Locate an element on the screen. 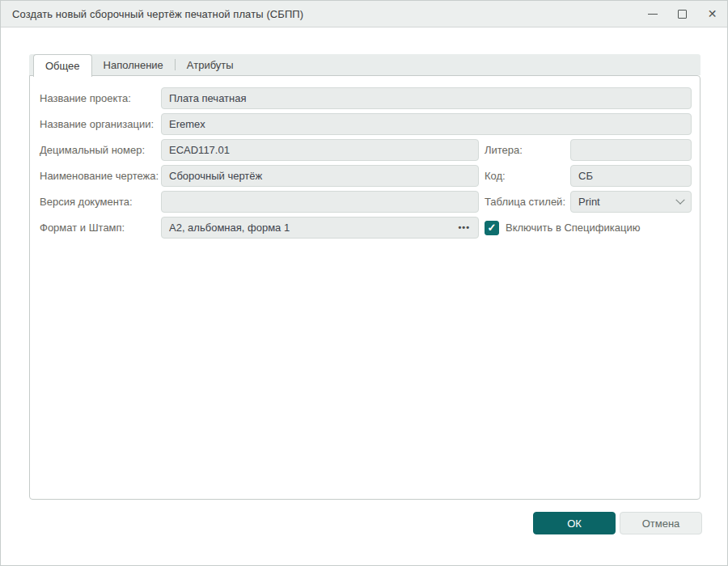  drawing-name-label: Наименование чертежа: is located at coordinates (99, 176).